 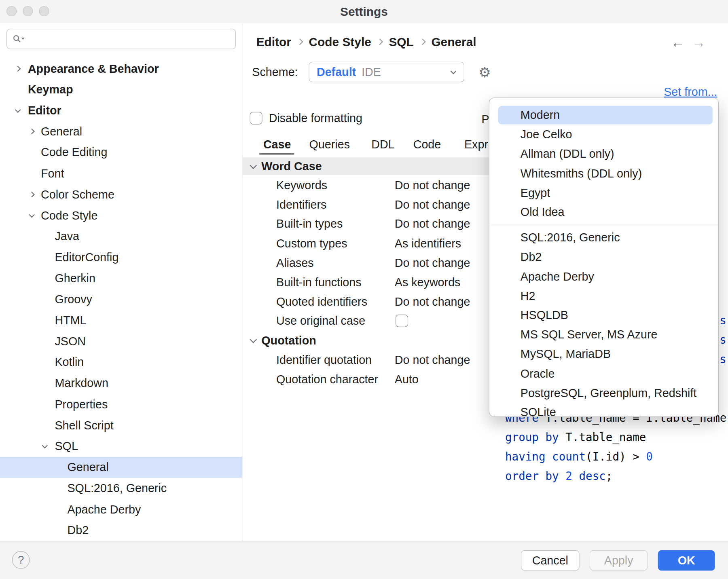 What do you see at coordinates (302, 185) in the screenshot?
I see `keywords-label: Keywords` at bounding box center [302, 185].